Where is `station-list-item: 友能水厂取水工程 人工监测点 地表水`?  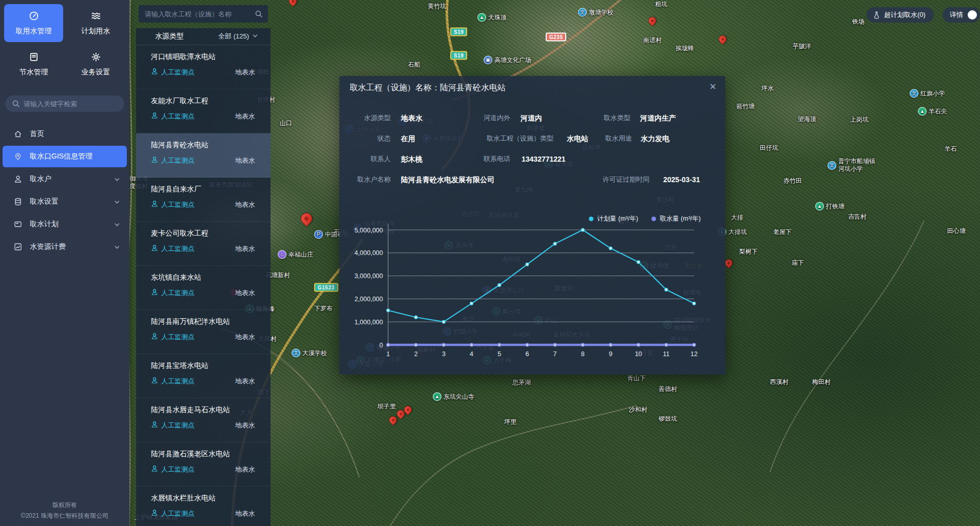
station-list-item: 友能水厂取水工程 人工监测点 地表水 is located at coordinates (203, 111).